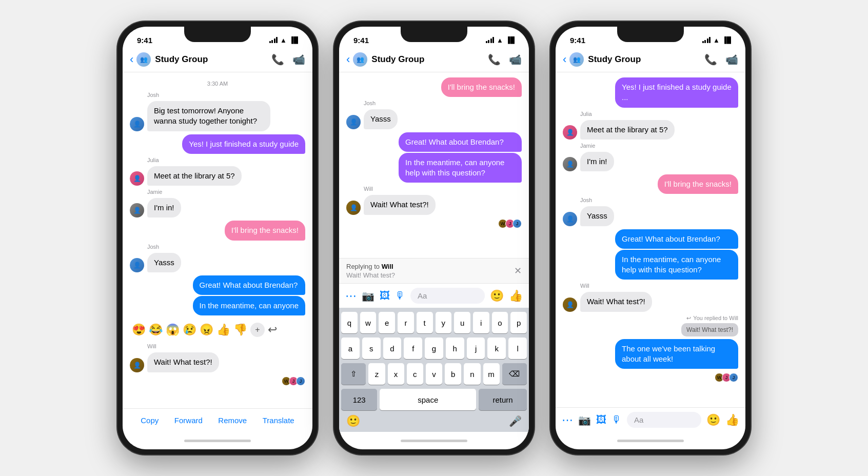 The width and height of the screenshot is (868, 476). I want to click on message-bubble-purple: Yes! I just finished a study guide ..., so click(677, 92).